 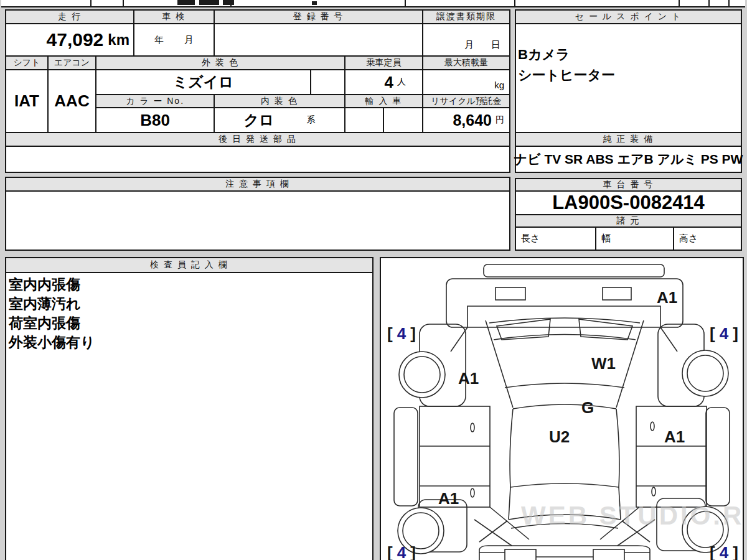 I want to click on spec-height-label: 高さ, so click(x=707, y=239).